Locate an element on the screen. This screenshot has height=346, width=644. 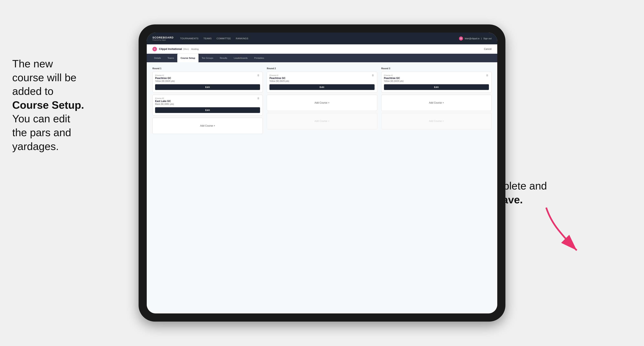
round-1-label: Round 1 is located at coordinates (208, 68).